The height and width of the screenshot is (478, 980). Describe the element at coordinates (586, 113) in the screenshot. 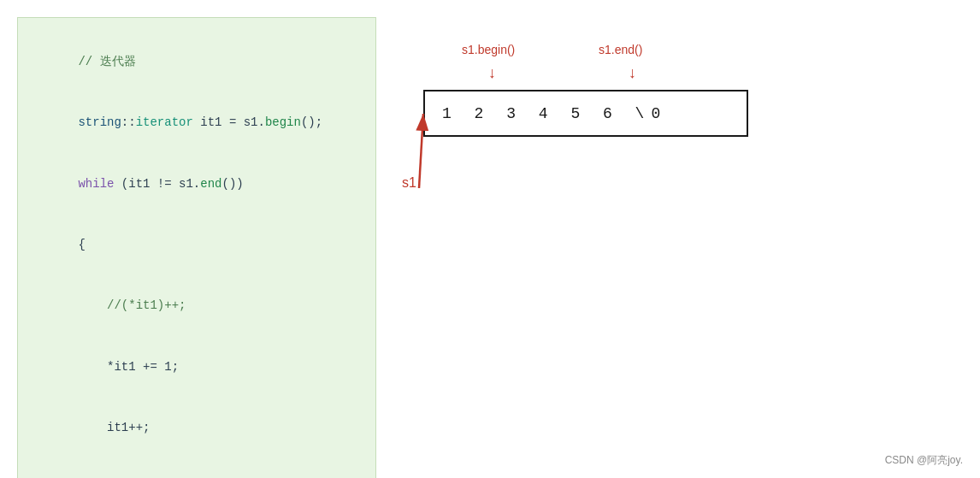

I see `array-box: 1 2 3 4 5 6 \0` at that location.